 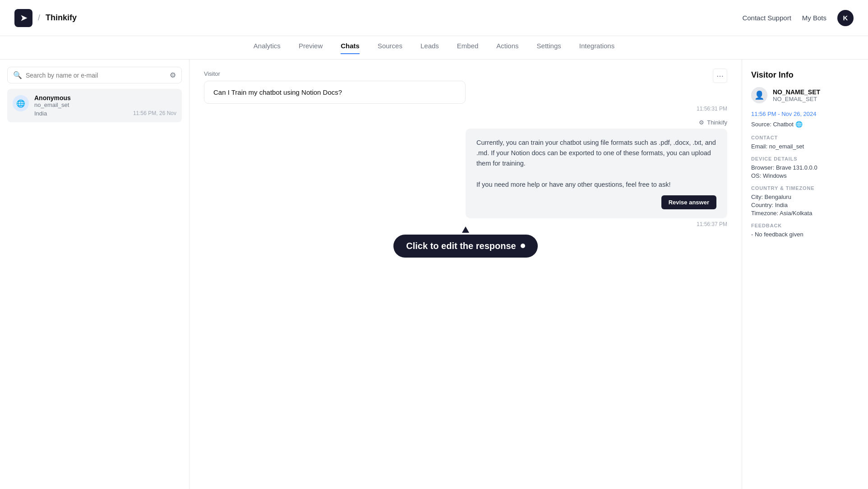 I want to click on os-detail: OS: Windows, so click(x=805, y=176).